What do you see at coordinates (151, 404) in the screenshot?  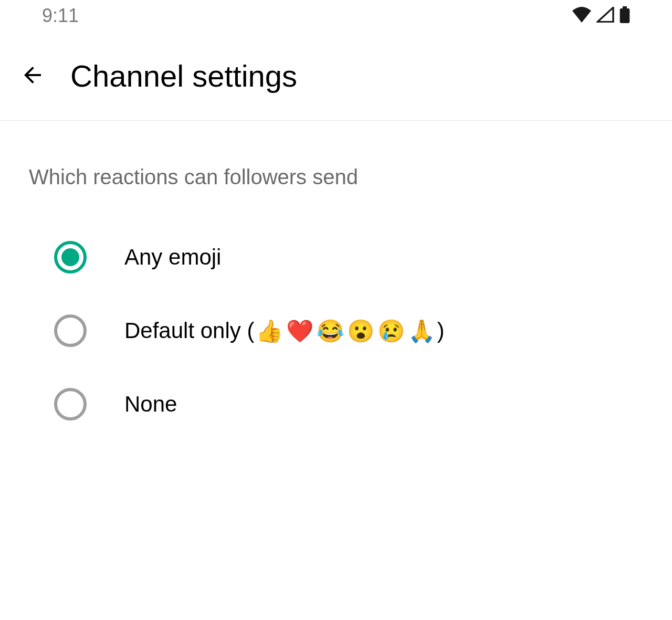 I see `radio-label: None` at bounding box center [151, 404].